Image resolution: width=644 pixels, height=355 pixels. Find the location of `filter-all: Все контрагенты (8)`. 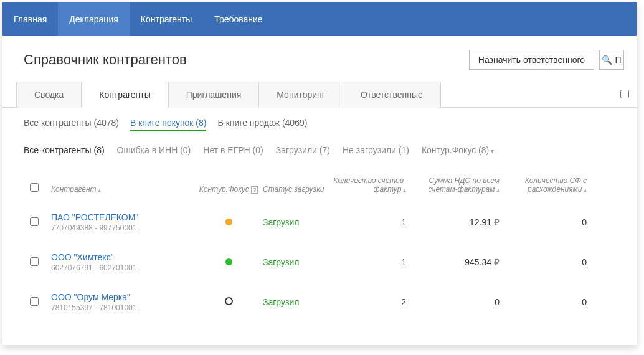

filter-all: Все контрагенты (8) is located at coordinates (64, 150).